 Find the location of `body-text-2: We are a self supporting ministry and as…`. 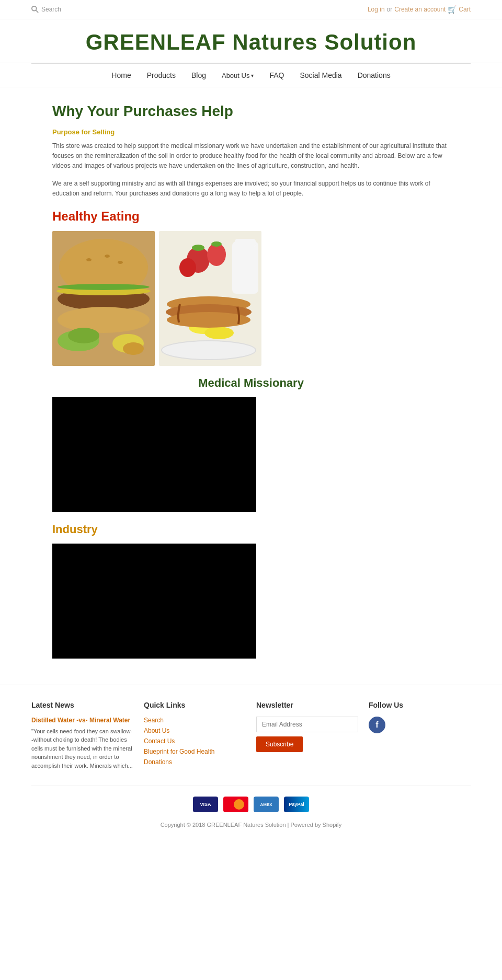

body-text-2: We are a self supporting ministry and as… is located at coordinates (251, 189).